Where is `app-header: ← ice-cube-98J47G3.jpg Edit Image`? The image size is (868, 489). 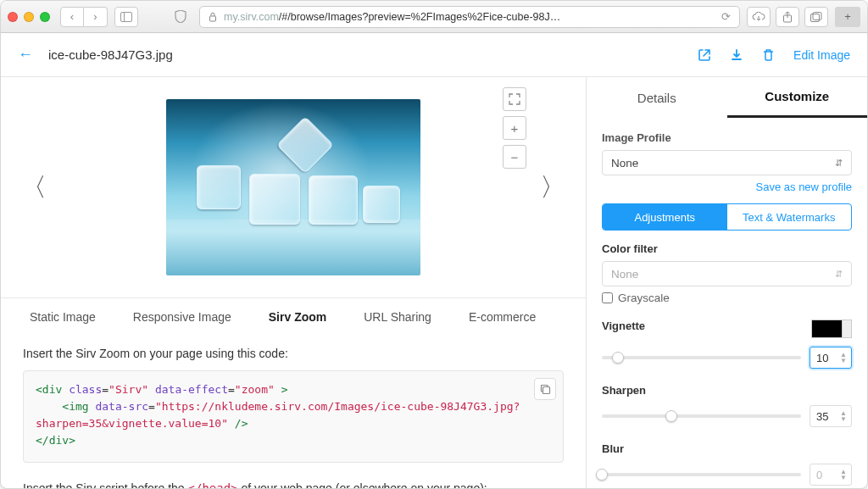
app-header: ← ice-cube-98J47G3.jpg Edit Image is located at coordinates (434, 55).